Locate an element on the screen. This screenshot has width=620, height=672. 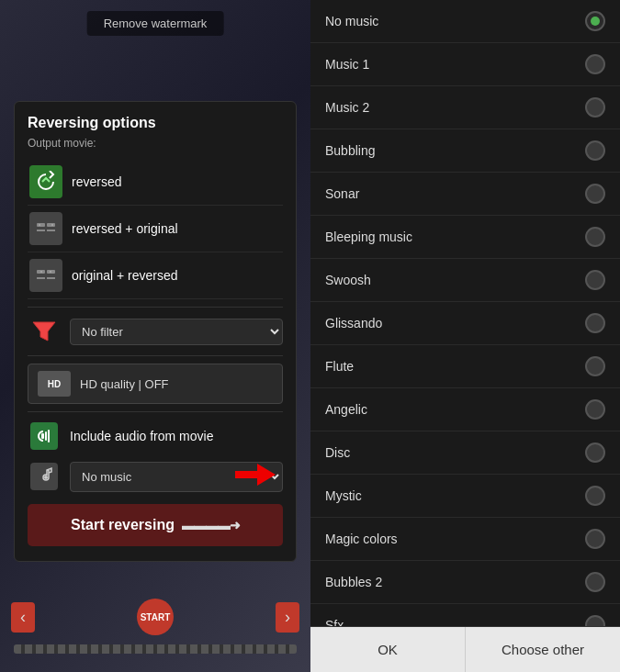
music-dialog-footer: OK Choose other is located at coordinates (465, 649).